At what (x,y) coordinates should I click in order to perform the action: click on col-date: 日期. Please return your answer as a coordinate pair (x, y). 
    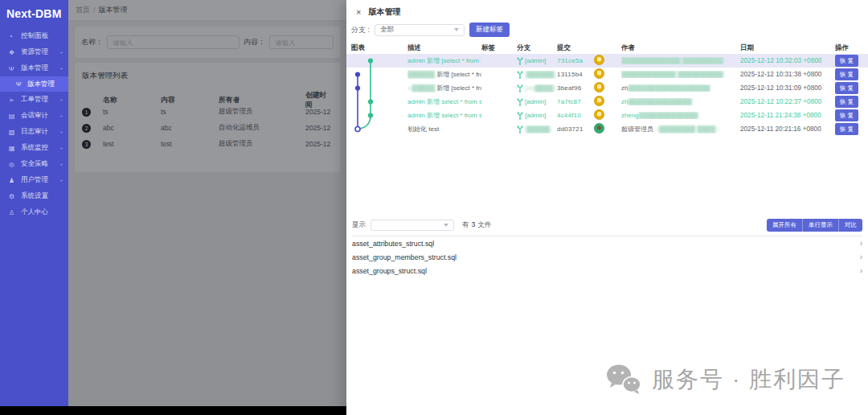
    Looking at the image, I should click on (788, 48).